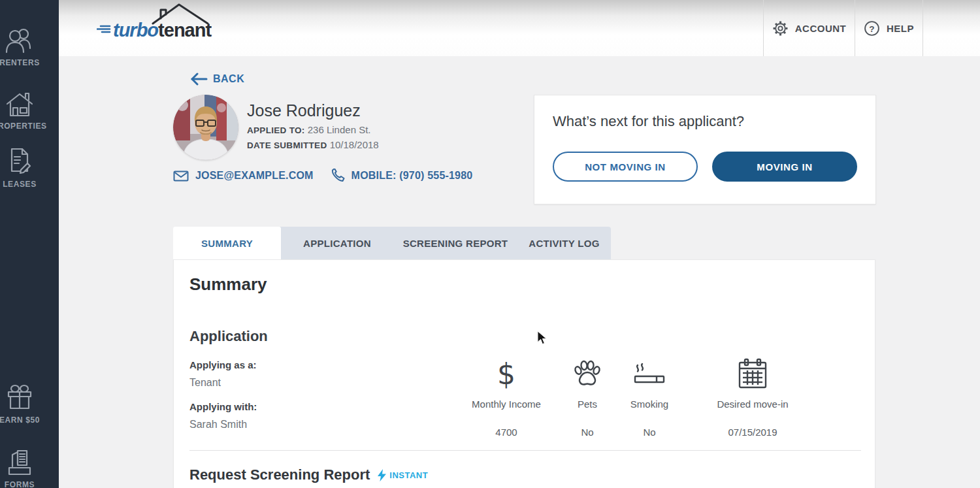  What do you see at coordinates (455, 243) in the screenshot?
I see `tab-screening-report: SCREENING REPORT` at bounding box center [455, 243].